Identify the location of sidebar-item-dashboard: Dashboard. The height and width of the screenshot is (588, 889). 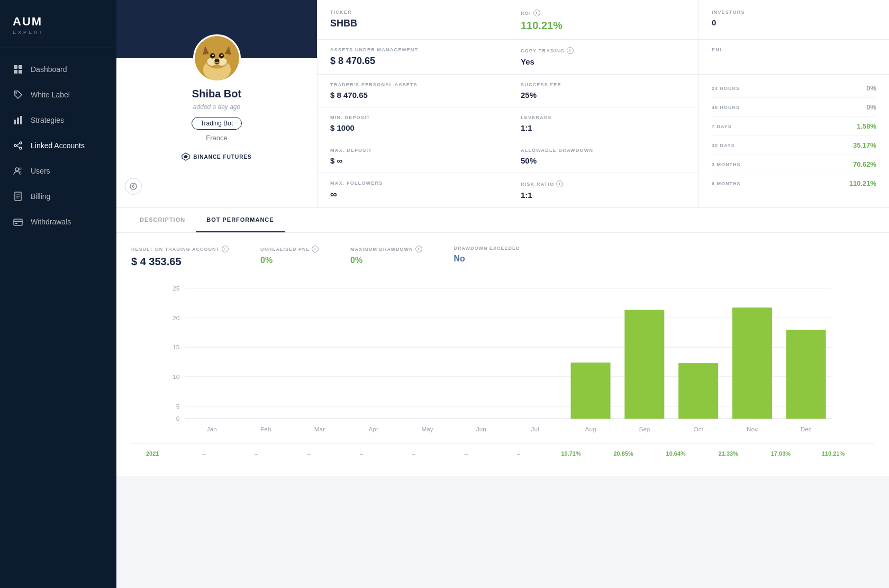
(58, 69).